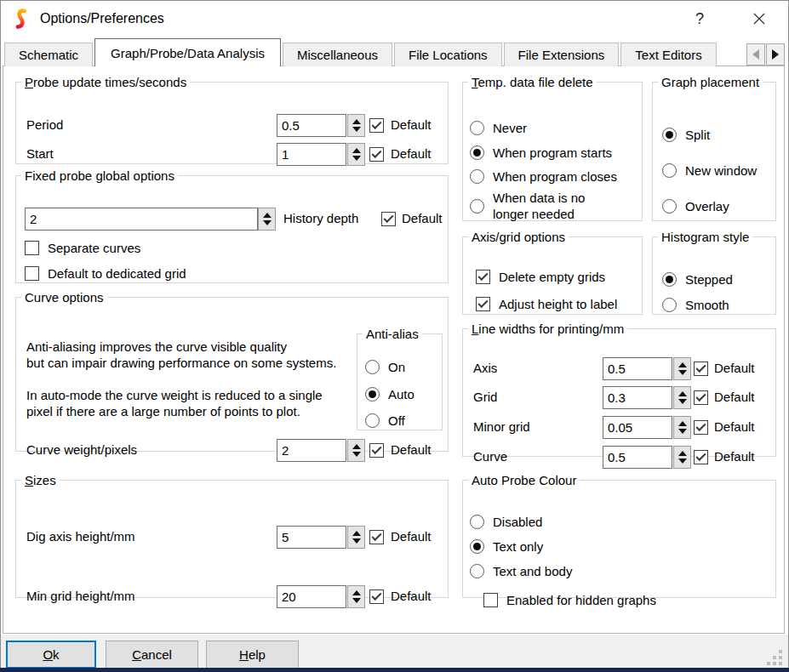 The width and height of the screenshot is (789, 672). I want to click on histogram-smooth-option: Smooth, so click(696, 305).